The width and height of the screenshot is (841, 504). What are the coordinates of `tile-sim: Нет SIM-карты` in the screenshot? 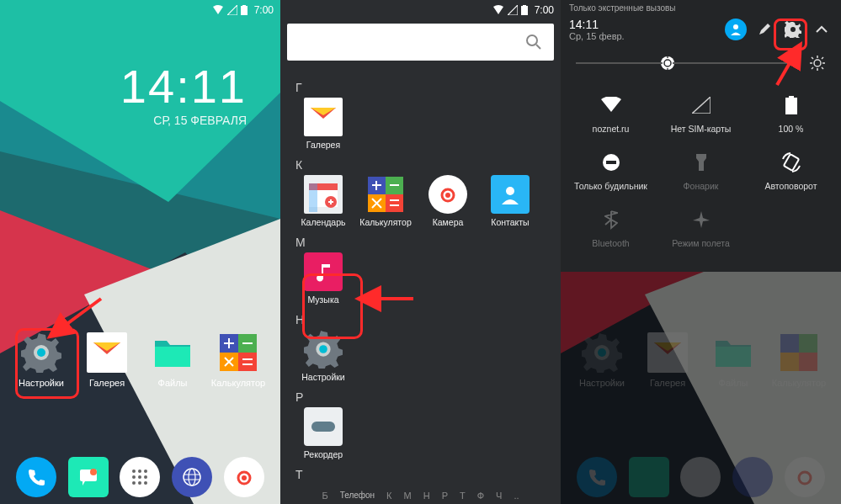 It's located at (700, 114).